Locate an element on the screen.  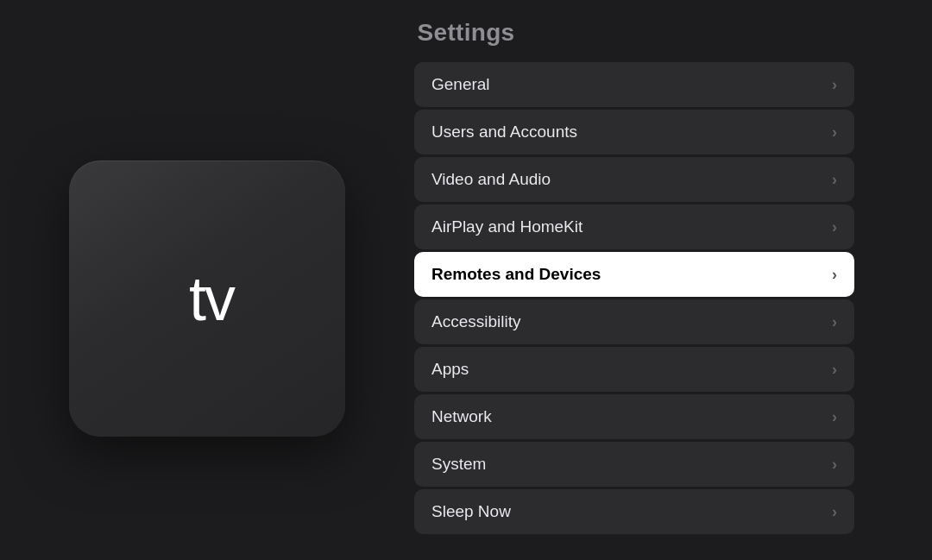
menu-item-system: System› is located at coordinates (634, 464).